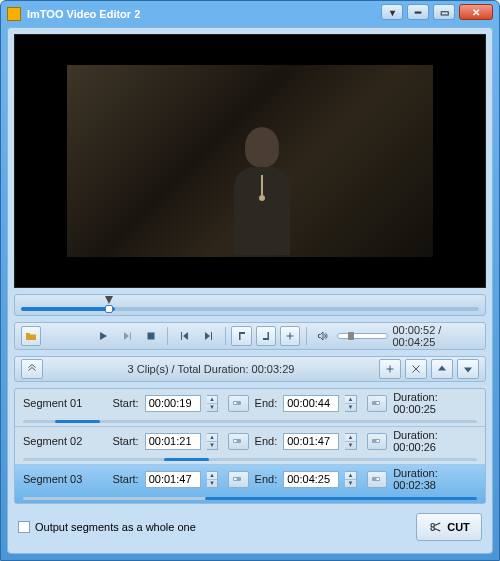 The image size is (500, 561). What do you see at coordinates (435, 479) in the screenshot?
I see `duration-label: Duration: 00:02:38` at bounding box center [435, 479].